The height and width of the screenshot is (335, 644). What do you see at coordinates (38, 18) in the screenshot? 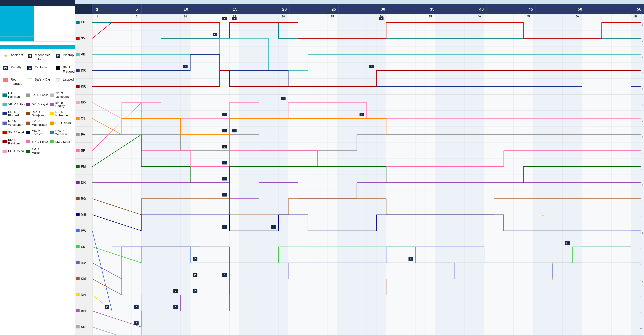
I see `laps-row` at bounding box center [38, 18].